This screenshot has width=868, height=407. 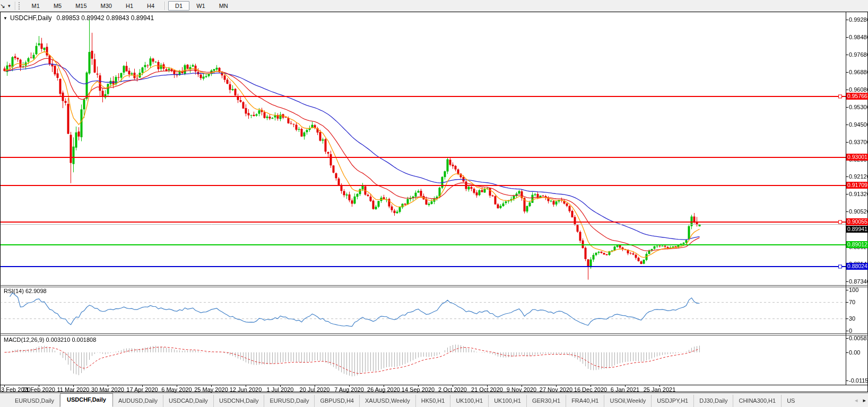 What do you see at coordinates (81, 6) in the screenshot?
I see `timeframe-button-m15: M15` at bounding box center [81, 6].